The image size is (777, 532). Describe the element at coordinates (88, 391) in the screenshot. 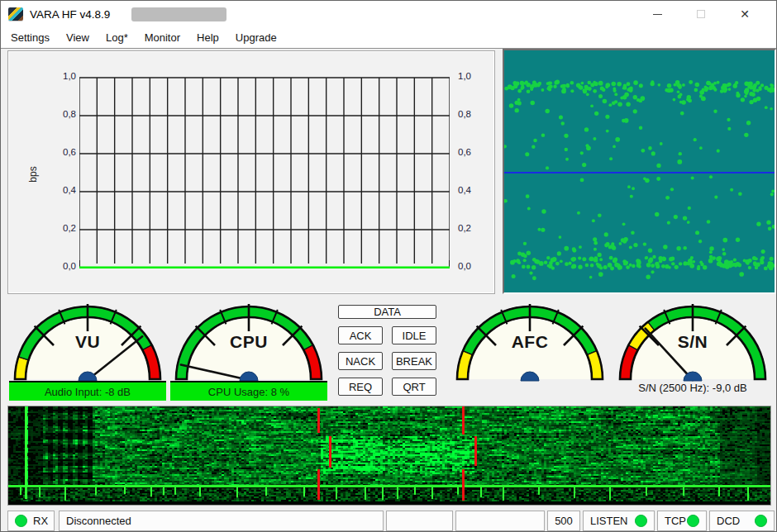

I see `audio-input-bar: Audio Input: -8 dB` at that location.